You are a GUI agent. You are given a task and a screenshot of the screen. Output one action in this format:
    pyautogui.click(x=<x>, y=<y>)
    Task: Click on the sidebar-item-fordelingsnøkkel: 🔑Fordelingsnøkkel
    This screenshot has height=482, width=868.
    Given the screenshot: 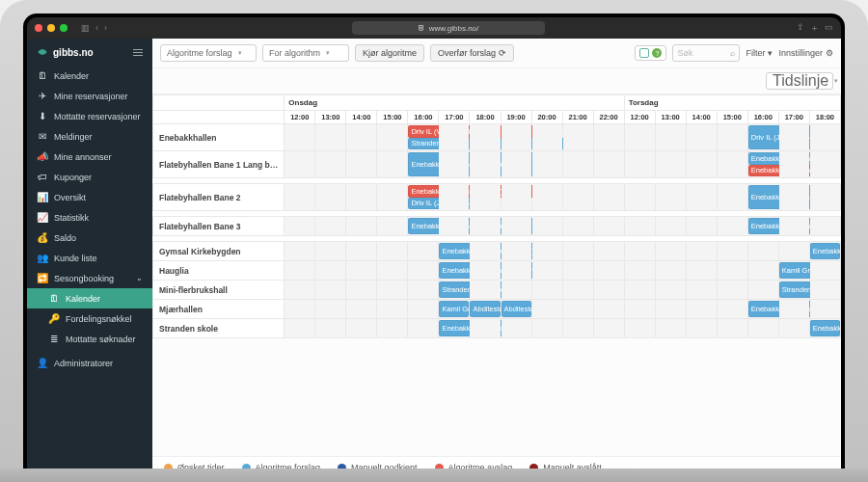 What is the action you would take?
    pyautogui.click(x=90, y=318)
    